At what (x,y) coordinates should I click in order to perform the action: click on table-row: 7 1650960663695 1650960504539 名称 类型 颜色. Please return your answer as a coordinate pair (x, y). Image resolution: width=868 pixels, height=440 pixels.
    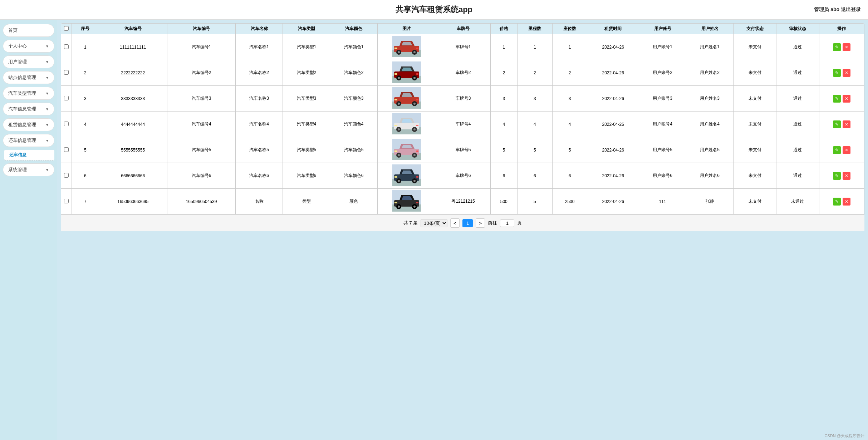
    Looking at the image, I should click on (463, 202).